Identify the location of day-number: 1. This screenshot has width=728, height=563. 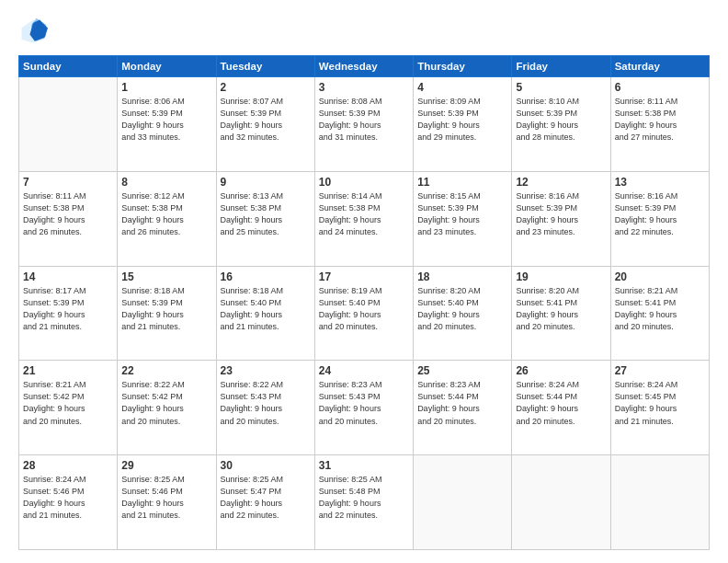
(166, 87).